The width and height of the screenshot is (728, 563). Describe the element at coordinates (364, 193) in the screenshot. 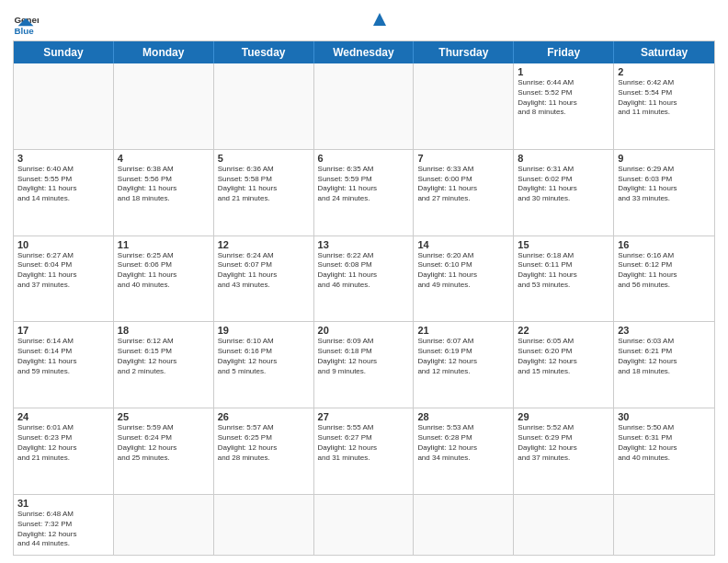

I see `calendar-cell-1-3: 6Sunrise: 6:35 AM Sunset: 5:59 PM Daylig…` at that location.